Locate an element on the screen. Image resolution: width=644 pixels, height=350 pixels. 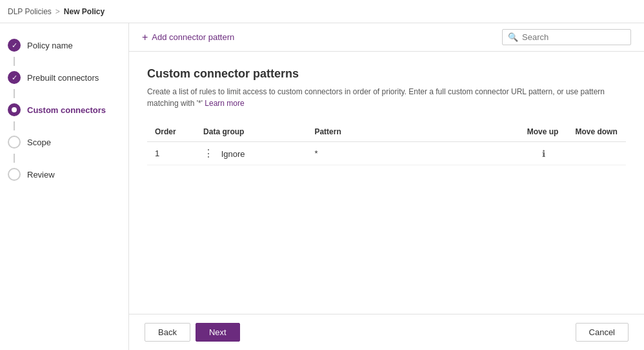
info-icon: ℹ is located at coordinates (543, 154).